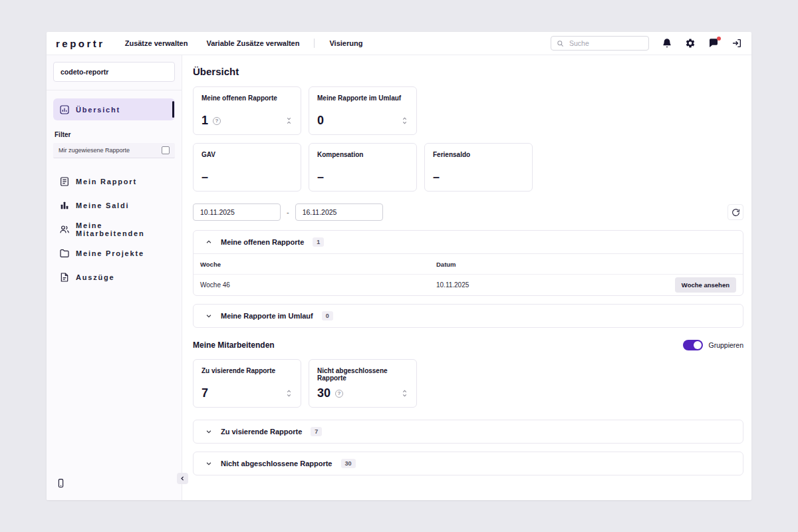 This screenshot has height=532, width=798. I want to click on grouping-toggle-label: Gruppieren, so click(726, 345).